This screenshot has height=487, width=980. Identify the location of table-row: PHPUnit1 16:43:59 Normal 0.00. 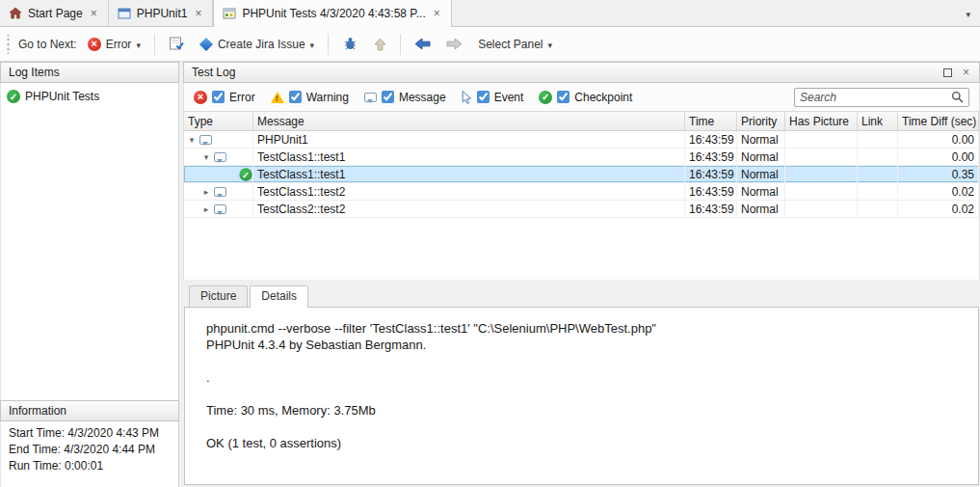
(582, 140).